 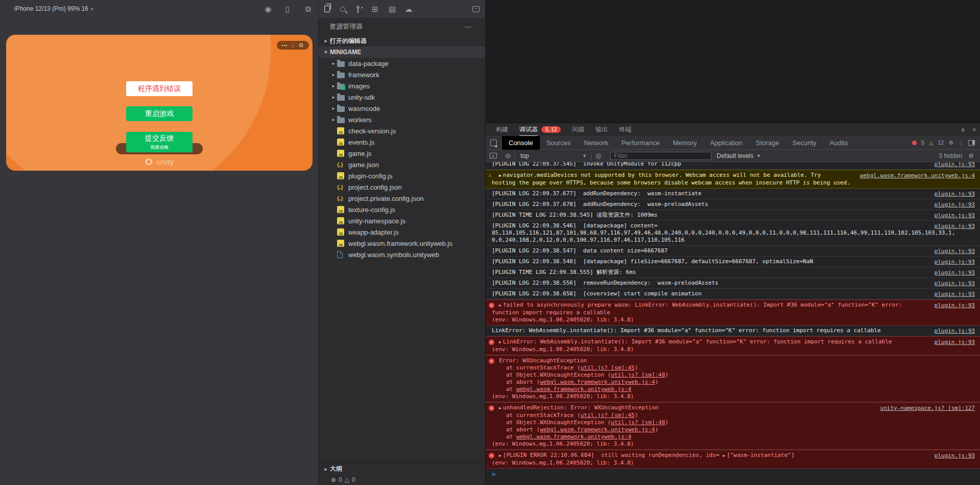 What do you see at coordinates (923, 143) in the screenshot?
I see `devtools-error-count: 5` at bounding box center [923, 143].